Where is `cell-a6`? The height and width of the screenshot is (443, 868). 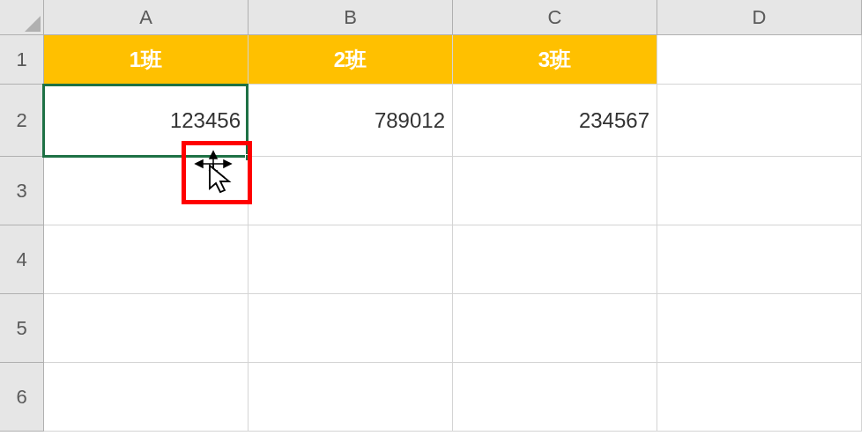
cell-a6 is located at coordinates (146, 397).